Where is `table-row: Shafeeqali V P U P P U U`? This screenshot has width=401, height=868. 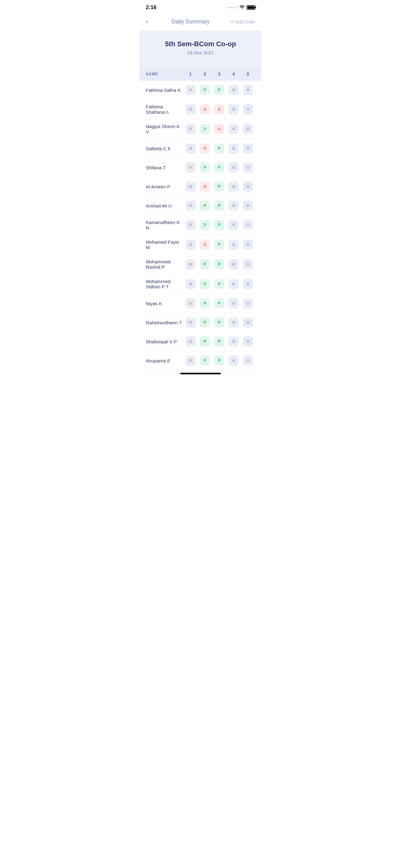 table-row: Shafeeqali V P U P P U U is located at coordinates (201, 342).